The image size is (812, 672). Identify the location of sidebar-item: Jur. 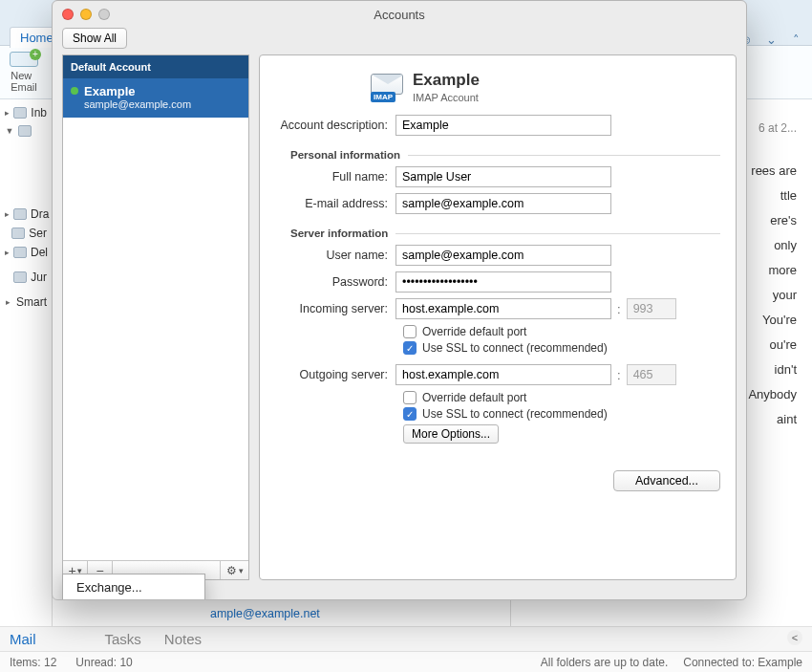
(26, 277).